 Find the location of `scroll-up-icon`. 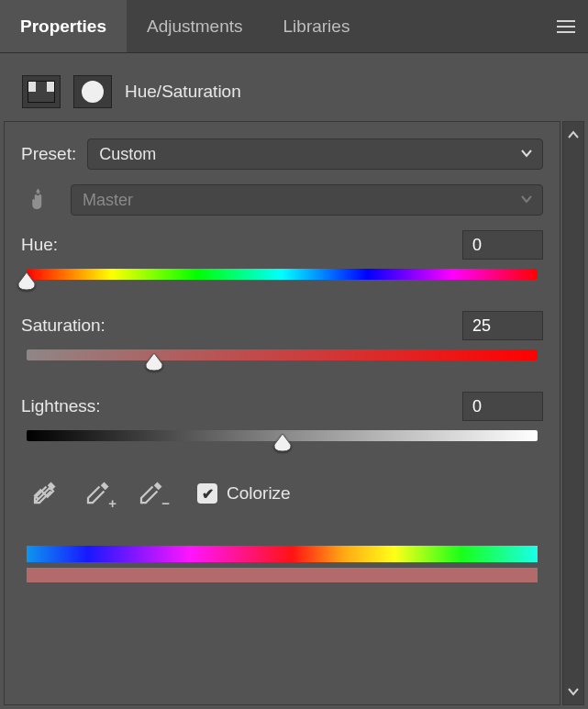

scroll-up-icon is located at coordinates (573, 135).